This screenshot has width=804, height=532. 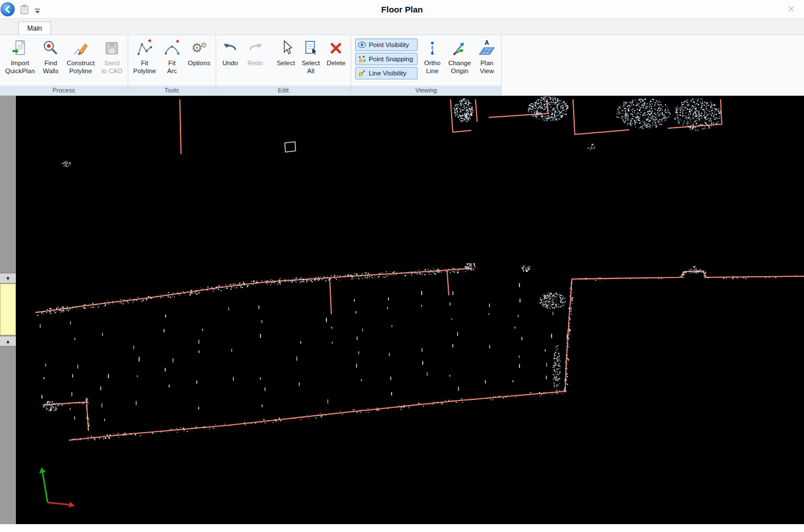 I want to click on button-label: All, so click(x=311, y=71).